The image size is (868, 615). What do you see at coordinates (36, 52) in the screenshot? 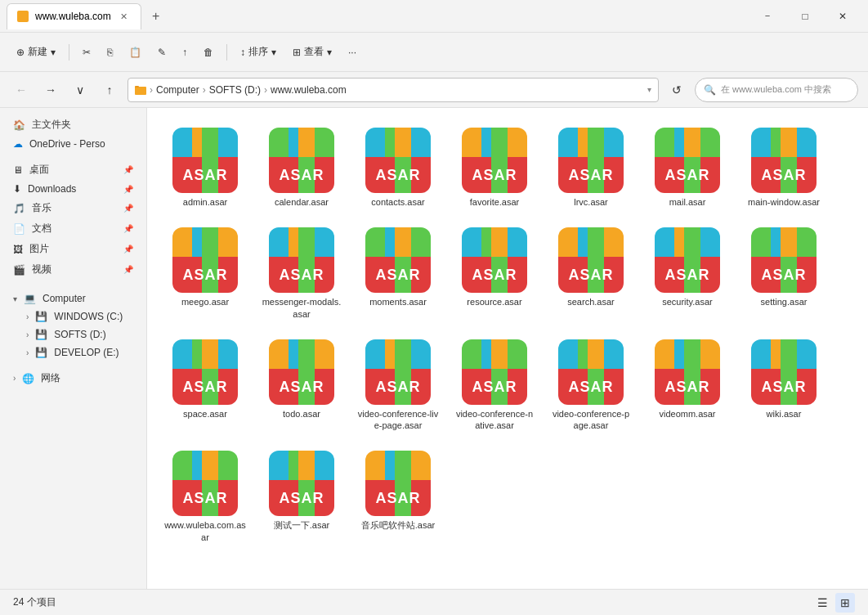
I see `new-button: ⊕ 新建 ▾` at bounding box center [36, 52].